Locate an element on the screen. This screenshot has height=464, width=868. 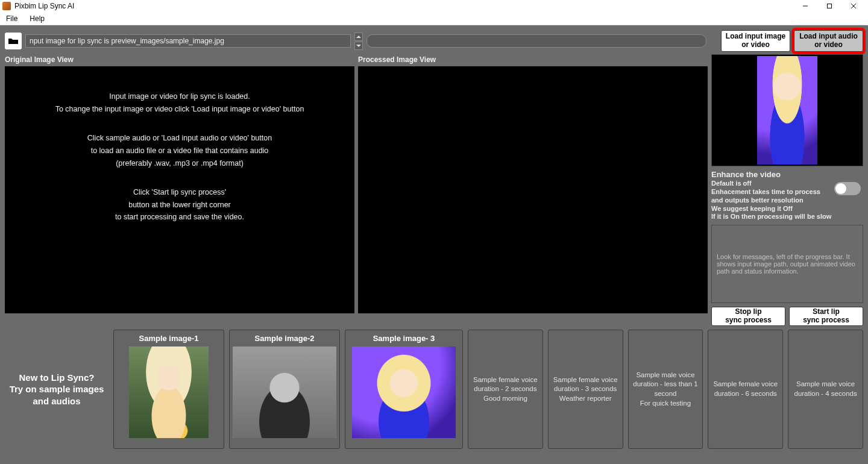
chevron-up-icon is located at coordinates (359, 37).